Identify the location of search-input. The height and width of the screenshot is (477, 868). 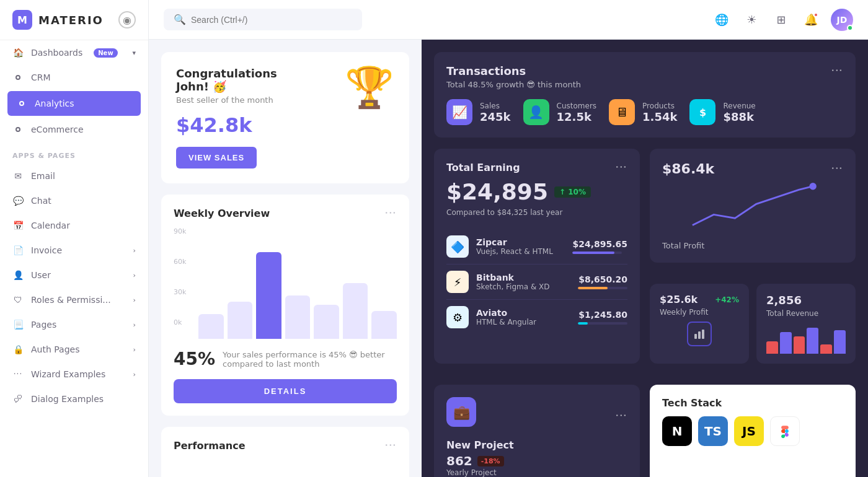
(272, 20).